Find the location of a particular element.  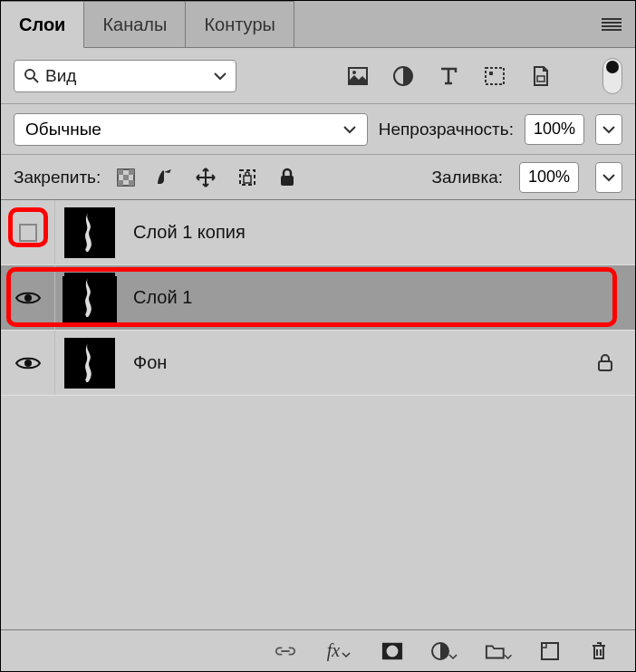

selection-brackets-icon is located at coordinates (90, 298).